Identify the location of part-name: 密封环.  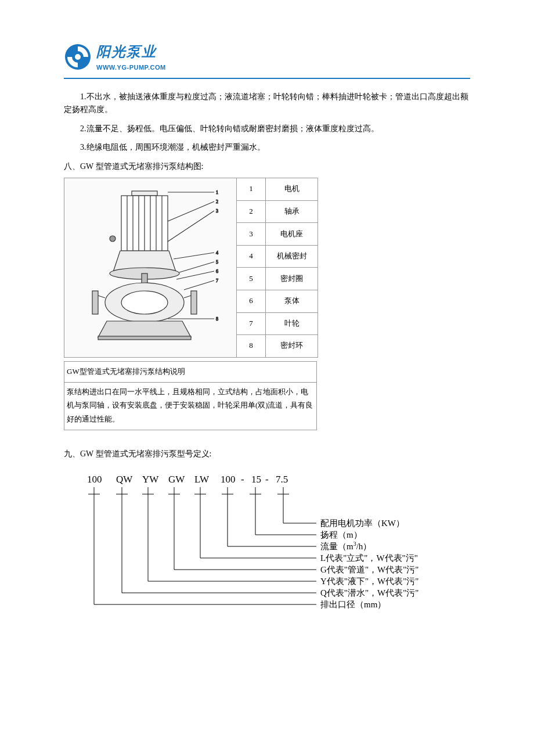
(292, 346).